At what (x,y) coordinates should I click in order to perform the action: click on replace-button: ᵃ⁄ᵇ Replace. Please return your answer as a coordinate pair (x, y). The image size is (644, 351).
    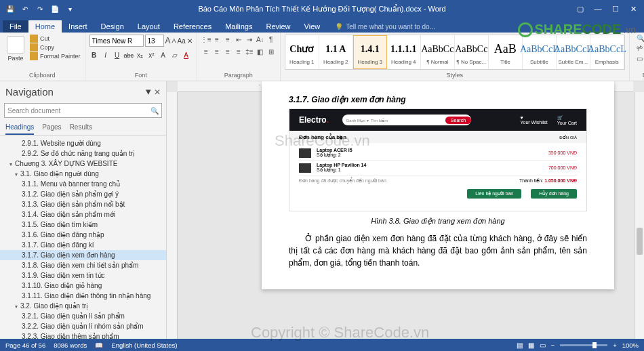
    Looking at the image, I should click on (640, 49).